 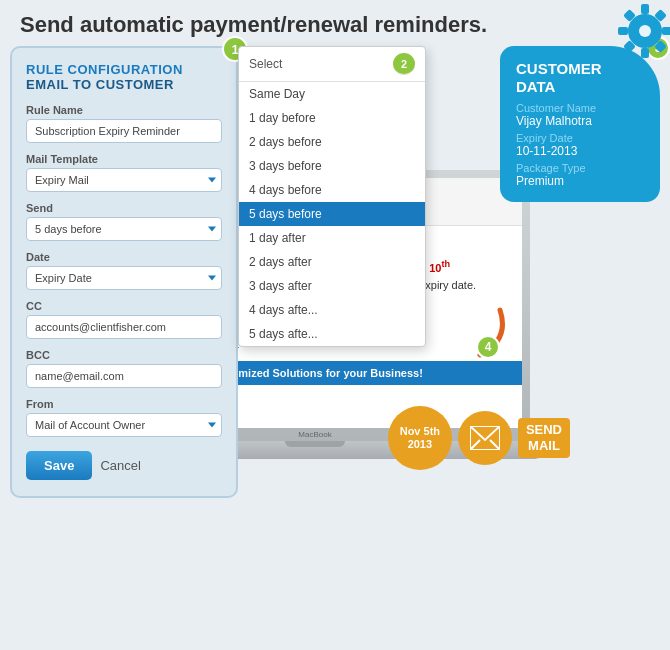 What do you see at coordinates (124, 208) in the screenshot?
I see `send-label: Send` at bounding box center [124, 208].